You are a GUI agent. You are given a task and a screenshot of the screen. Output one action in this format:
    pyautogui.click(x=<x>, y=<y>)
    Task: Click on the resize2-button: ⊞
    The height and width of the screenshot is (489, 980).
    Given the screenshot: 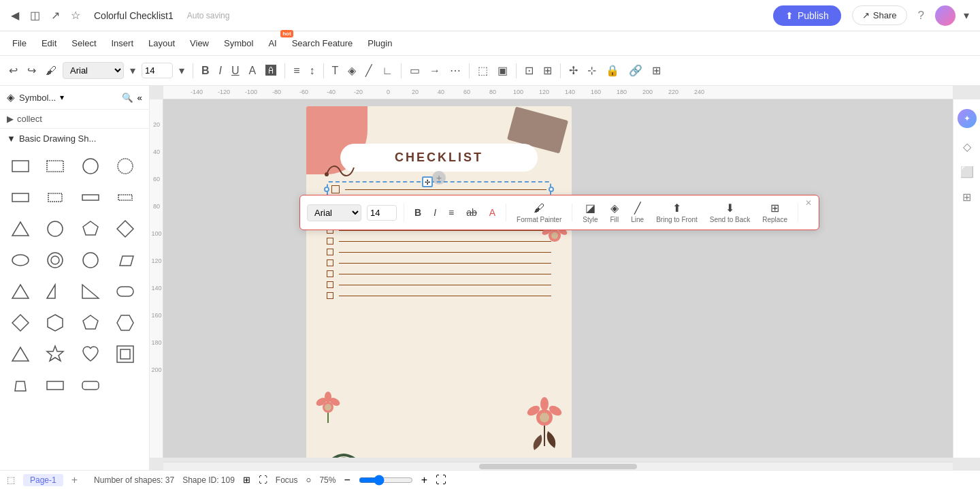 What is the action you would take?
    pyautogui.click(x=547, y=71)
    